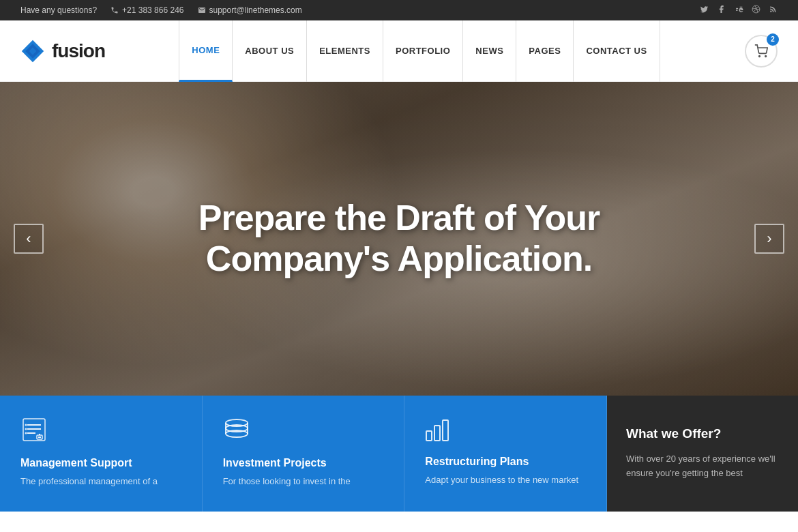  I want to click on phone-icon, so click(115, 10).